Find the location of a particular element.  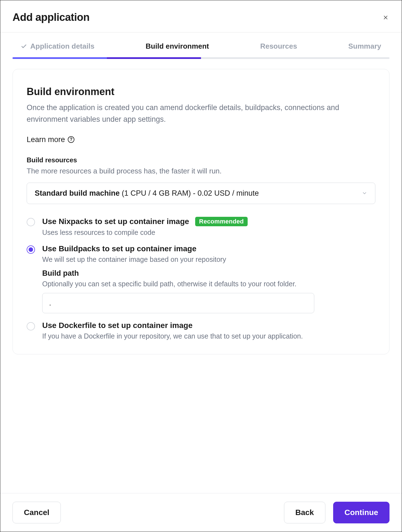

option-dockerfile: Use Dockerfile to set up container image… is located at coordinates (201, 331).